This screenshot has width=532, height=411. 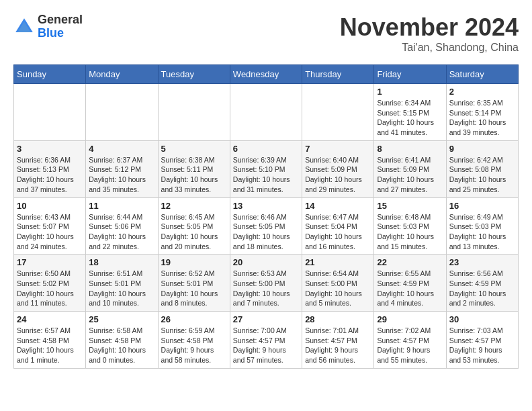 What do you see at coordinates (122, 283) in the screenshot?
I see `calendar-cell: 18Sunrise: 6:51 AMSunset: 5:01 PMDayligh…` at bounding box center [122, 283].